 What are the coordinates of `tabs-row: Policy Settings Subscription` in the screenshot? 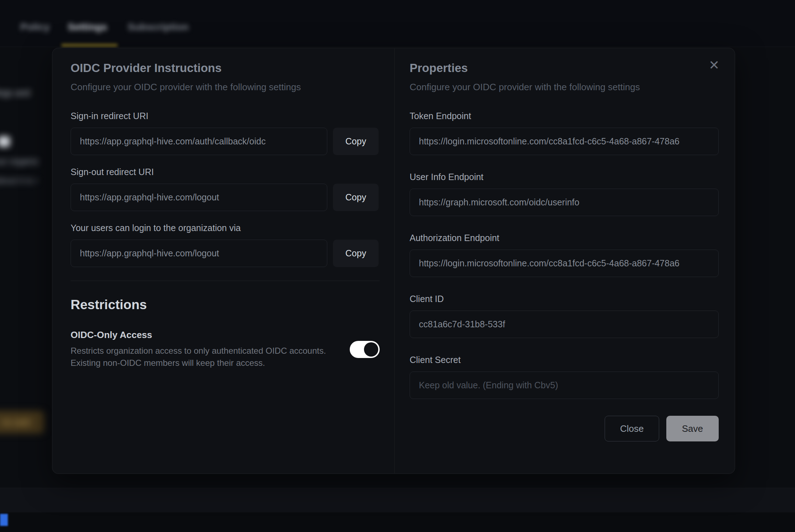 It's located at (397, 24).